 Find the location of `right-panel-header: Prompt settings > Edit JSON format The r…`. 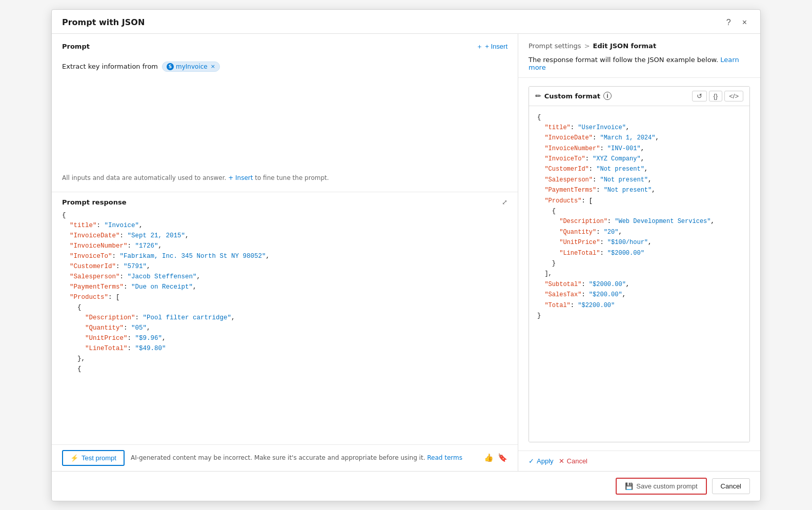

right-panel-header: Prompt settings > Edit JSON format The r… is located at coordinates (639, 56).